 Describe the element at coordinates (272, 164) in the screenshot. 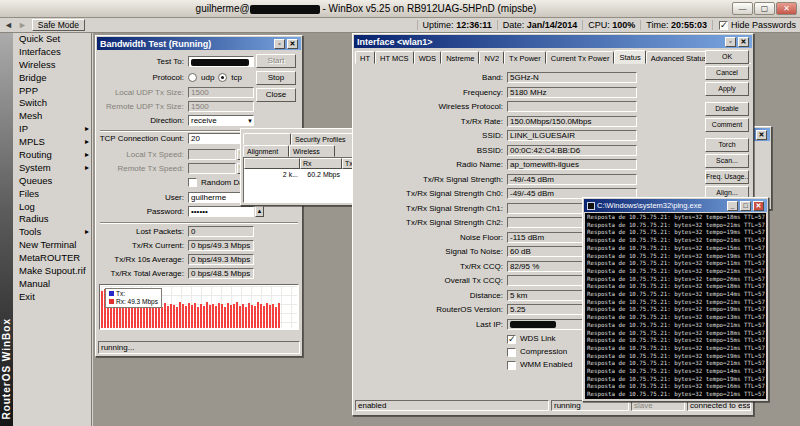

I see `column-header-blank` at that location.